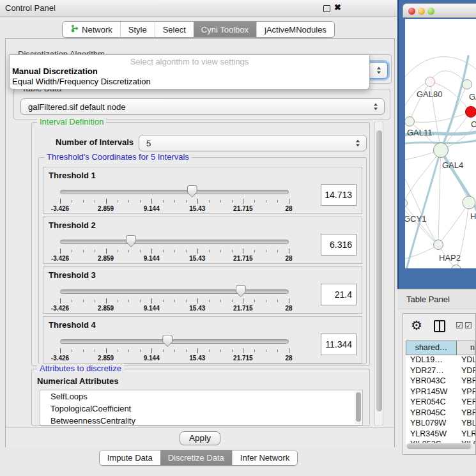 The height and width of the screenshot is (476, 476). I want to click on tab-network: Network, so click(91, 29).